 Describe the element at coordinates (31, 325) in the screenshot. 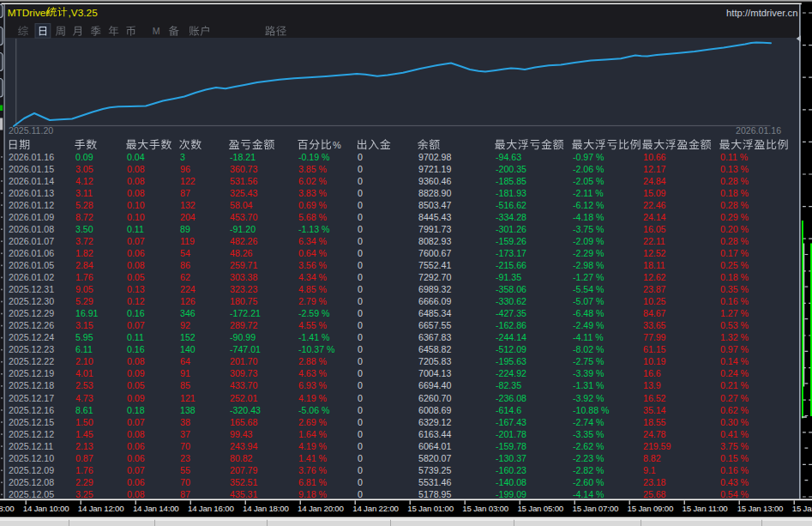

I see `svg-text: 2025.12.26` at that location.